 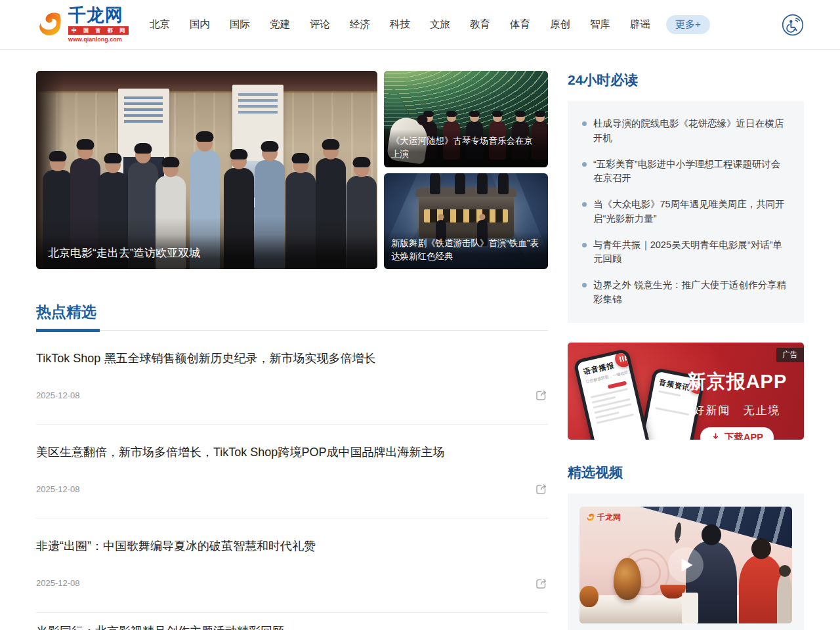 What do you see at coordinates (480, 25) in the screenshot?
I see `nav-item-education: 教育` at bounding box center [480, 25].